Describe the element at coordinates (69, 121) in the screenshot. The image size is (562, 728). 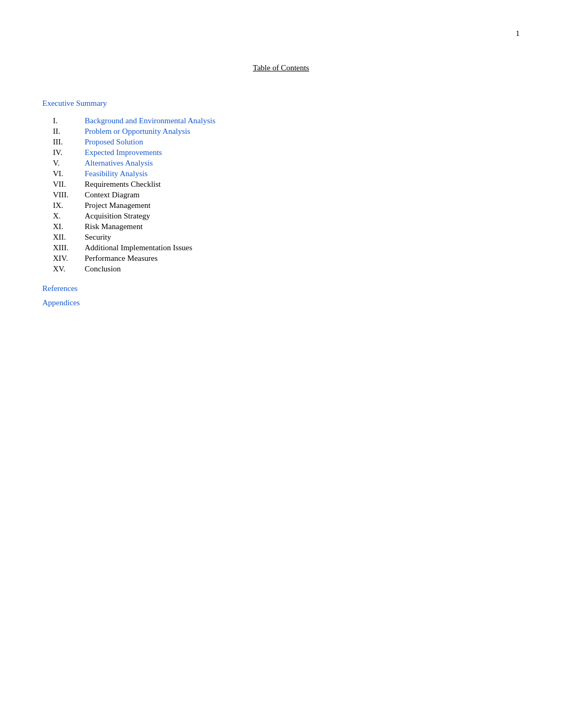
I see `toc-entry-number: I.` at that location.